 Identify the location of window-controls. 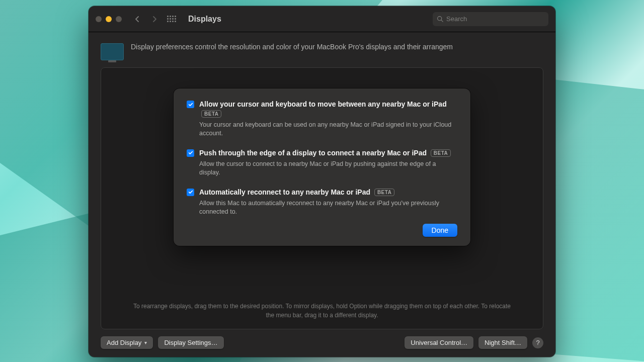
(109, 19).